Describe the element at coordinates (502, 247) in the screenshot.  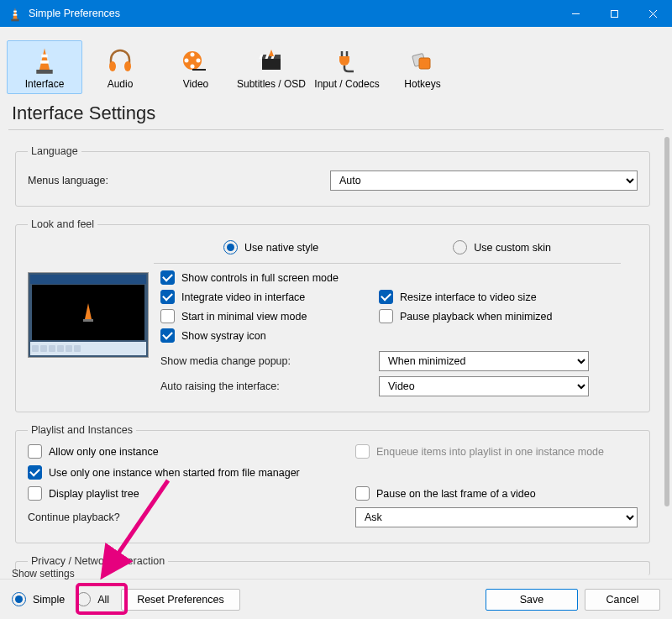
I see `custom-skin-radio: Use custom skin` at that location.